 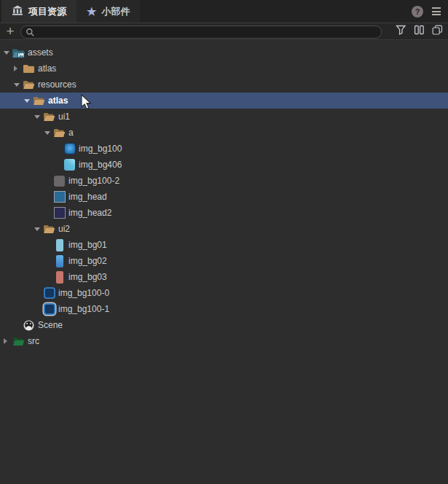 I want to click on img-gray-icon, so click(x=60, y=181).